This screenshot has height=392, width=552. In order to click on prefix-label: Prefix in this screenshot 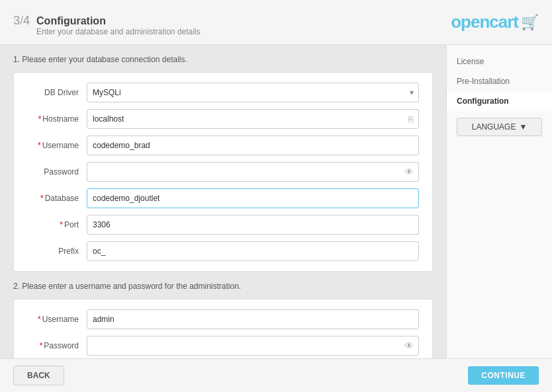, I will do `click(57, 251)`.